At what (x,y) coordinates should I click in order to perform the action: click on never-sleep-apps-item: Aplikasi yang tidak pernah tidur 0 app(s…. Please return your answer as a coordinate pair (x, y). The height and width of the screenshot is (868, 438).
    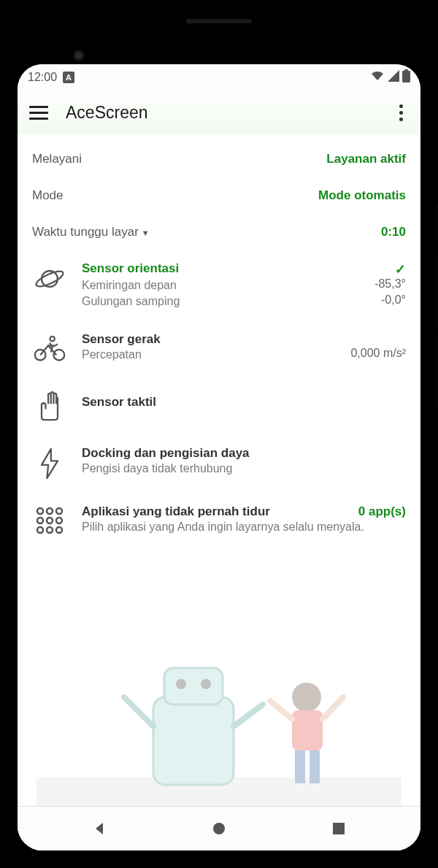
    Looking at the image, I should click on (219, 521).